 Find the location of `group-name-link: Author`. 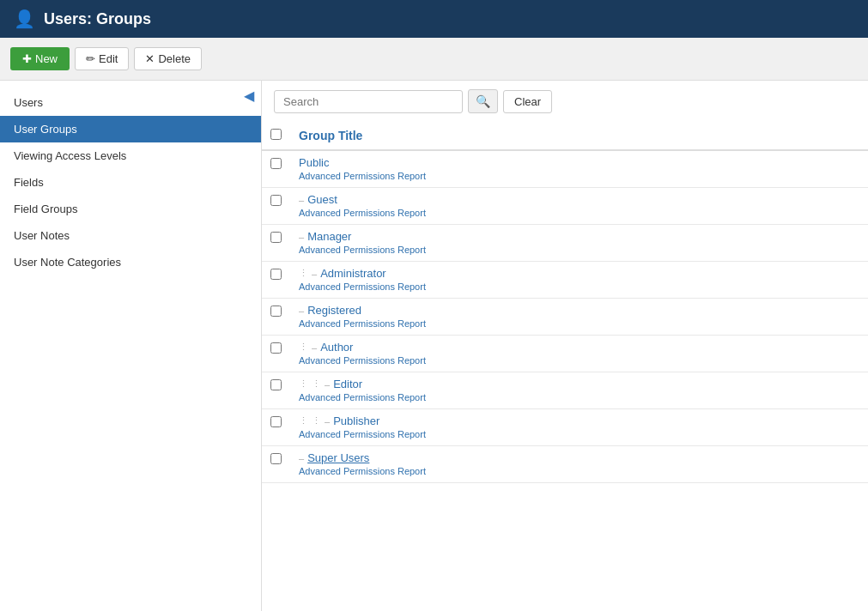

group-name-link: Author is located at coordinates (337, 347).